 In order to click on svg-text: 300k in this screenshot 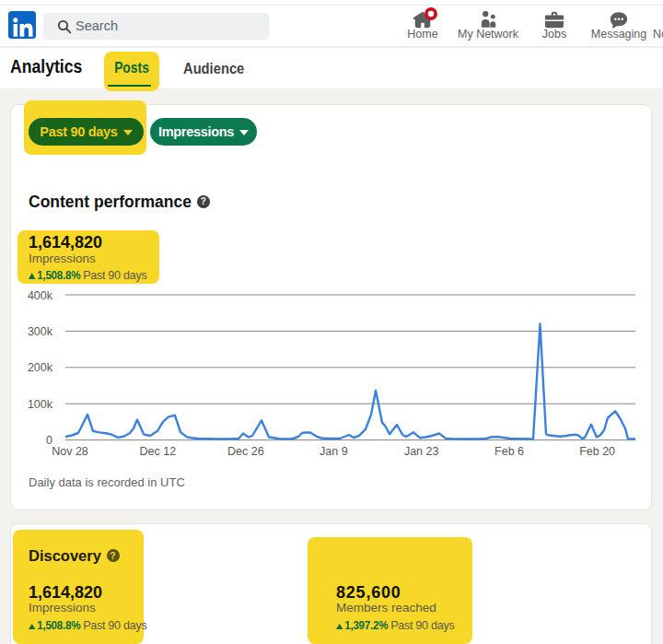, I will do `click(41, 332)`.